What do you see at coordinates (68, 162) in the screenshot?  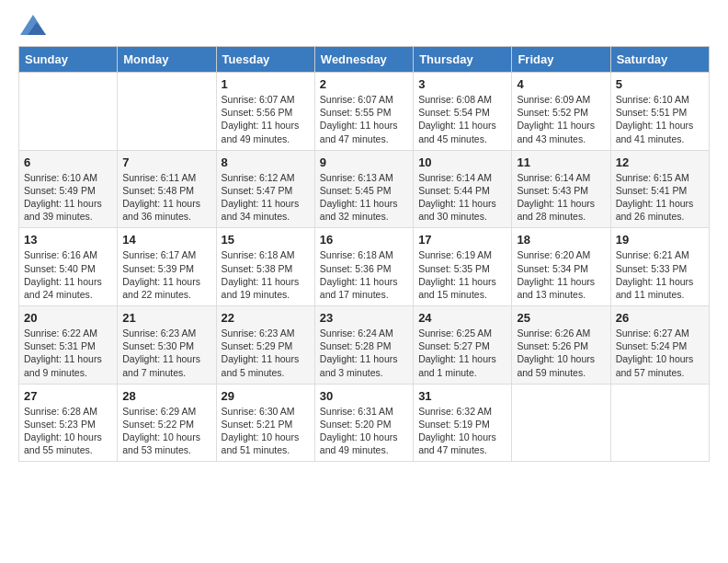 I see `day-number: 6` at bounding box center [68, 162].